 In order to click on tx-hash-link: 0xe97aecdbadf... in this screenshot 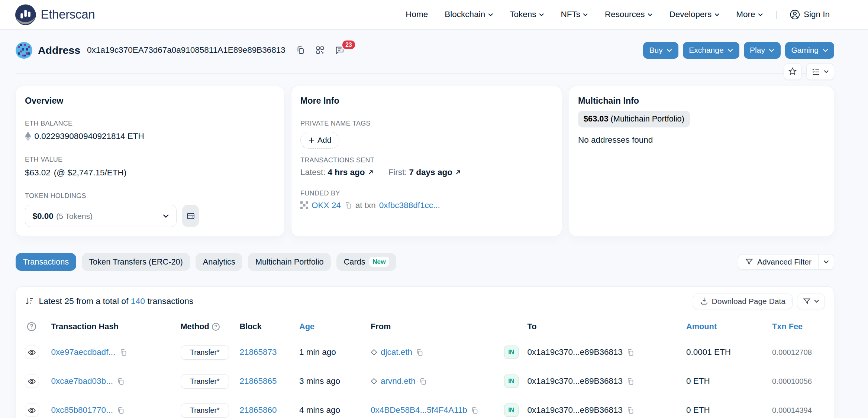, I will do `click(83, 352)`.